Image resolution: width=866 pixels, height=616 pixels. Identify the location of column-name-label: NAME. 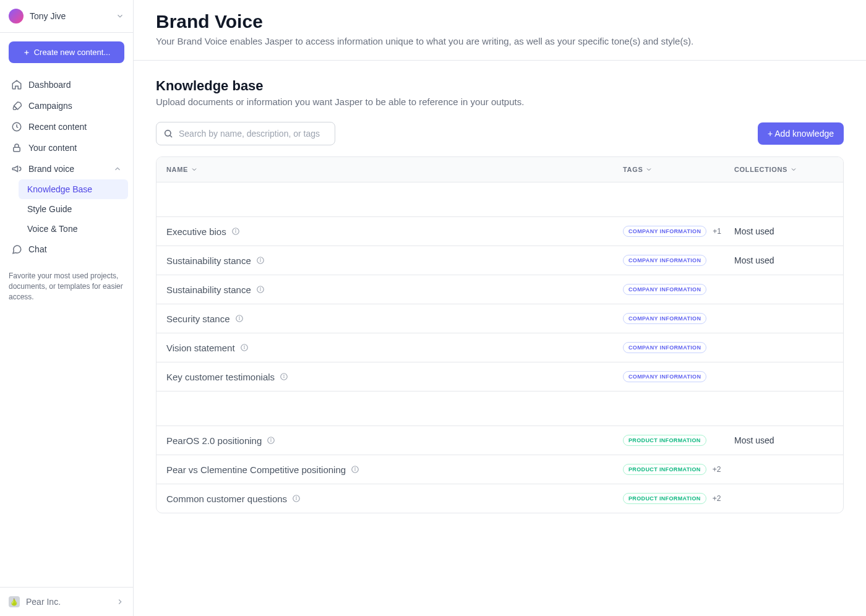
(177, 169).